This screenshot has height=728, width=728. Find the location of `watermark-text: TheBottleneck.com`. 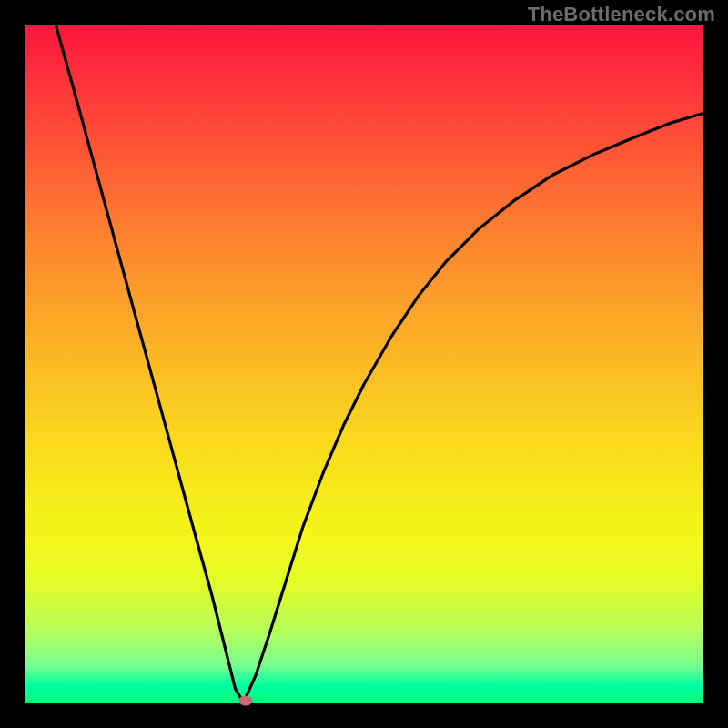

watermark-text: TheBottleneck.com is located at coordinates (622, 15).